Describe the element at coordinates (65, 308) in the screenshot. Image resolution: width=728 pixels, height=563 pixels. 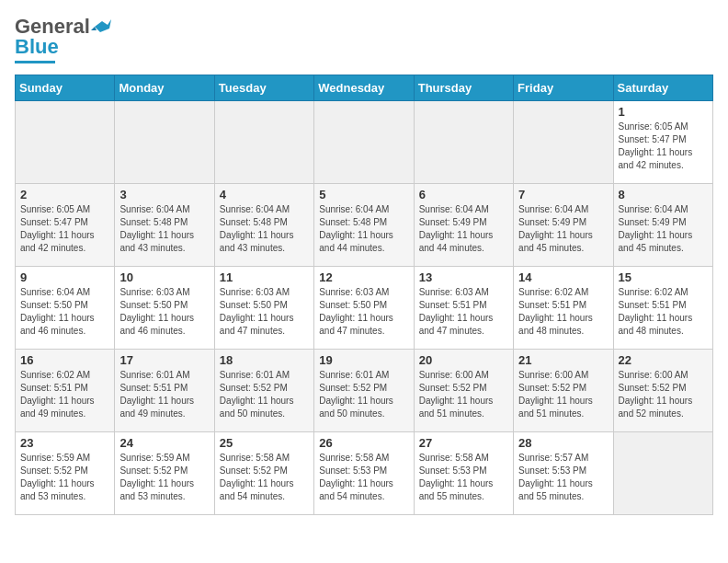
I see `day-cell: 9Sunrise: 6:04 AM Sunset: 5:50 PM Daylig…` at that location.